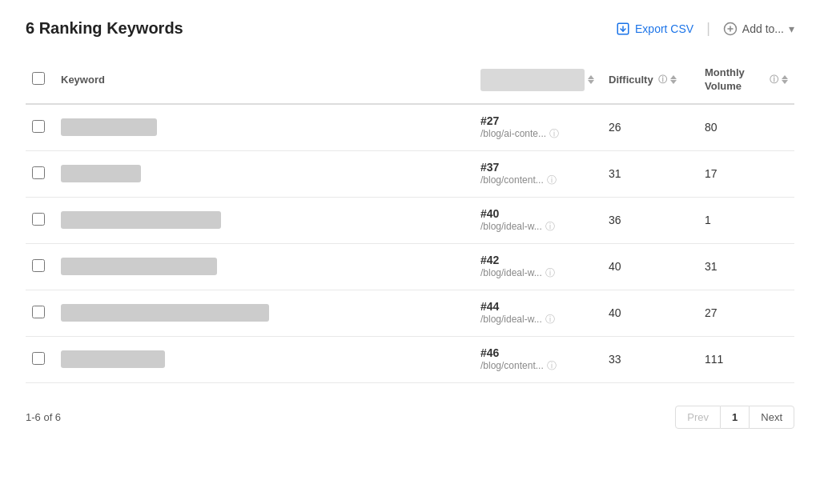 The image size is (820, 504). What do you see at coordinates (711, 266) in the screenshot?
I see `volume-value: 31` at bounding box center [711, 266].